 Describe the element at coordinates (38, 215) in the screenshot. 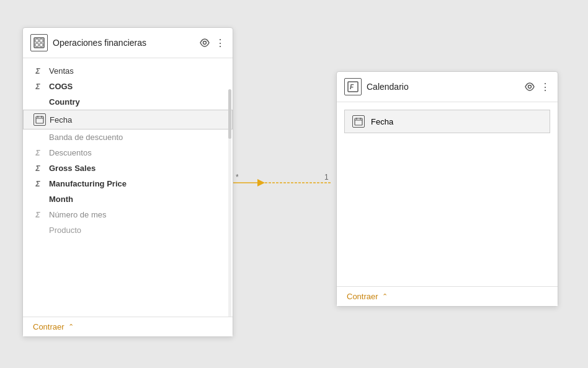

I see `sigma-icon-nummes: Σ` at that location.